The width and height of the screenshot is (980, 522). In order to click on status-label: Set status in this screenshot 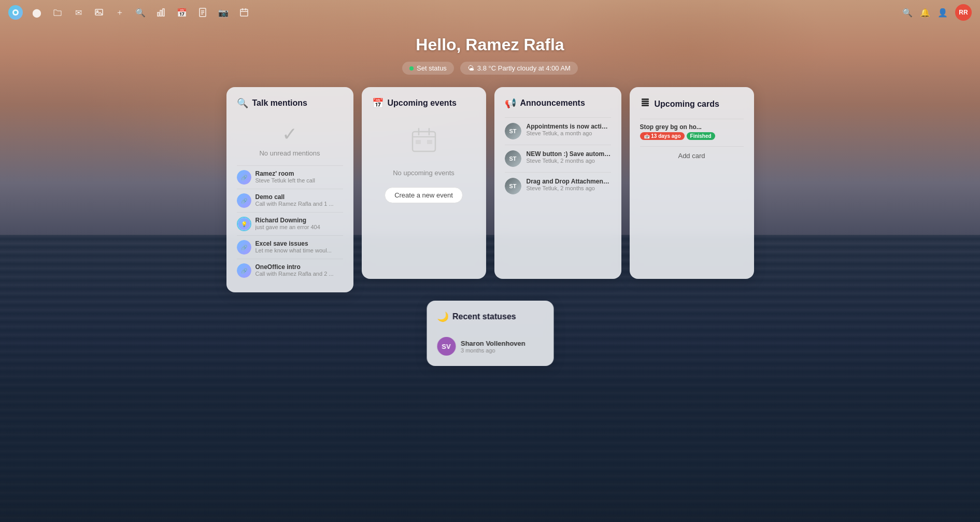, I will do `click(432, 68)`.